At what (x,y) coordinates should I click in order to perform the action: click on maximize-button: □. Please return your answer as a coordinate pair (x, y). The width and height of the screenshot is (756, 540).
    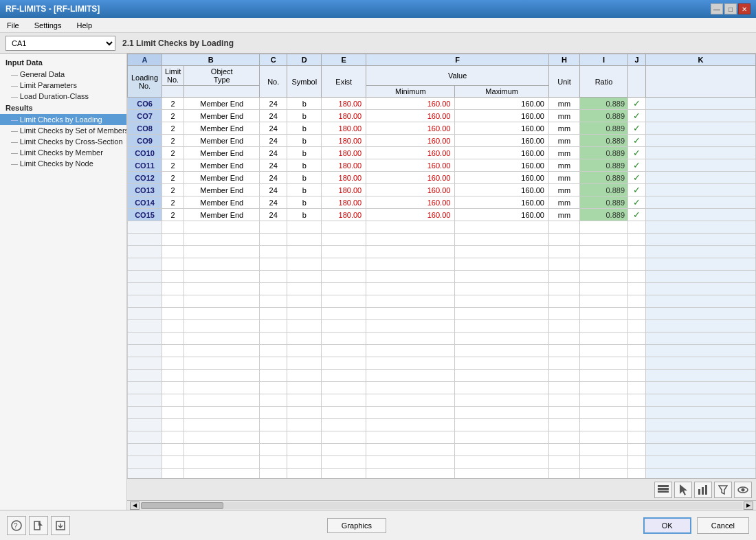
    Looking at the image, I should click on (731, 9).